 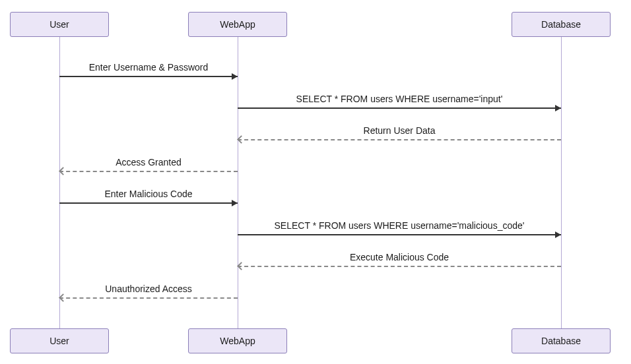 I want to click on message-label: Enter Username & Password, so click(x=149, y=67).